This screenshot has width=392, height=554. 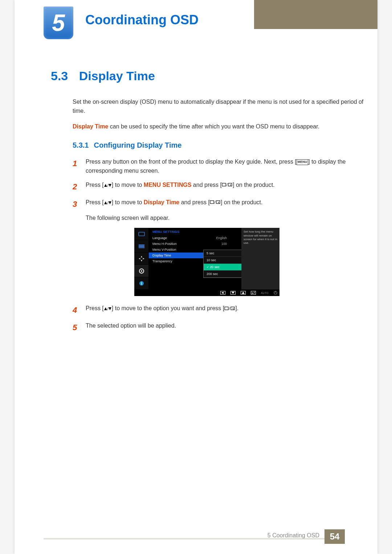 I want to click on step-3: 3 Press [/] to move to Display Time and …, so click(x=220, y=204).